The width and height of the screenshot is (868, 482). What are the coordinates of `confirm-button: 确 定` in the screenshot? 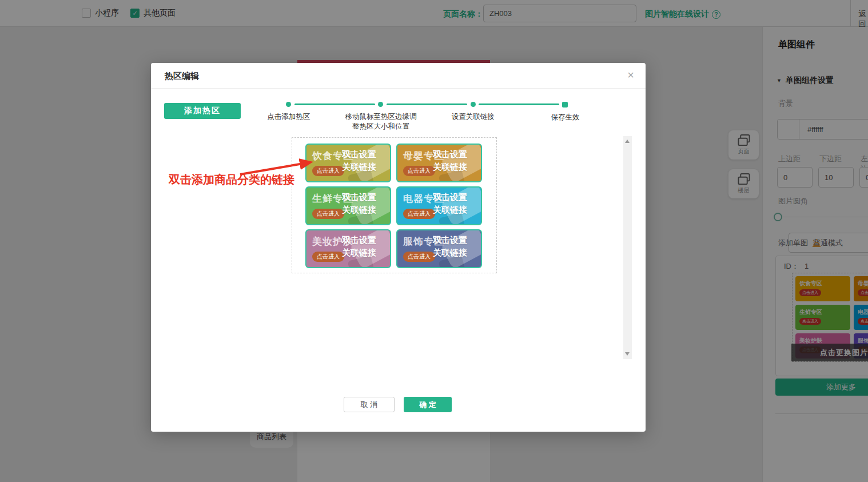 It's located at (428, 405).